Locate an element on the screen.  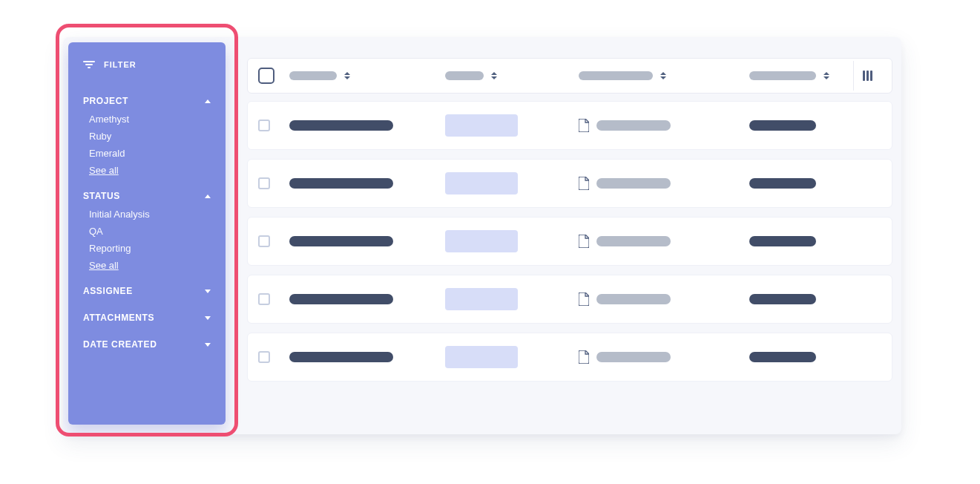
filter-item-qa: QA is located at coordinates (150, 232).